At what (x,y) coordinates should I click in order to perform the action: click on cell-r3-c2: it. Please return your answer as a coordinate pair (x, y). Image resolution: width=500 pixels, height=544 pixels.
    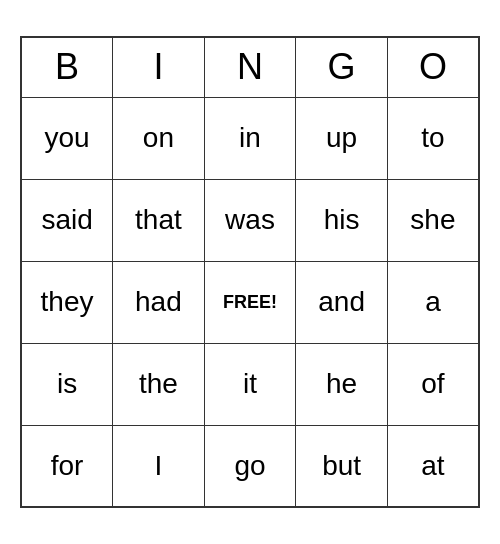
    Looking at the image, I should click on (250, 384).